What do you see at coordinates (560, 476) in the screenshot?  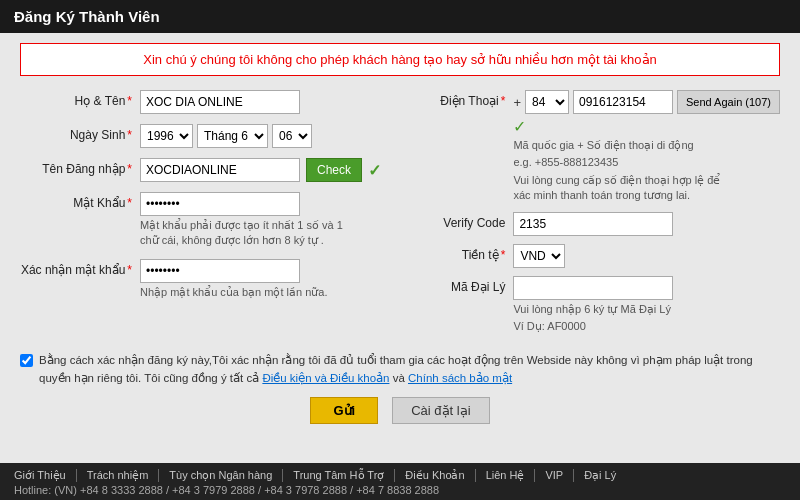 I see `footer-link-vip: VIP` at bounding box center [560, 476].